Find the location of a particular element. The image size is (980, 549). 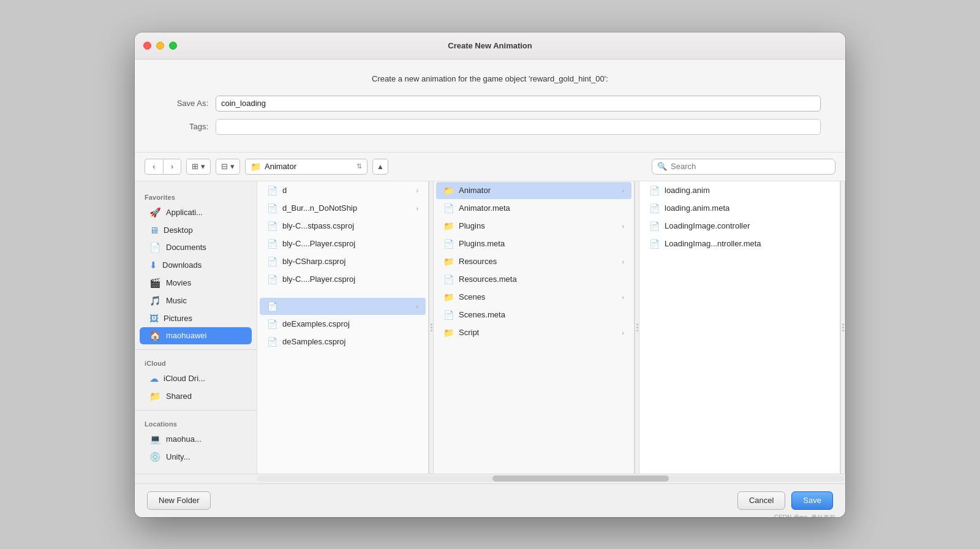

tags-input is located at coordinates (518, 127).